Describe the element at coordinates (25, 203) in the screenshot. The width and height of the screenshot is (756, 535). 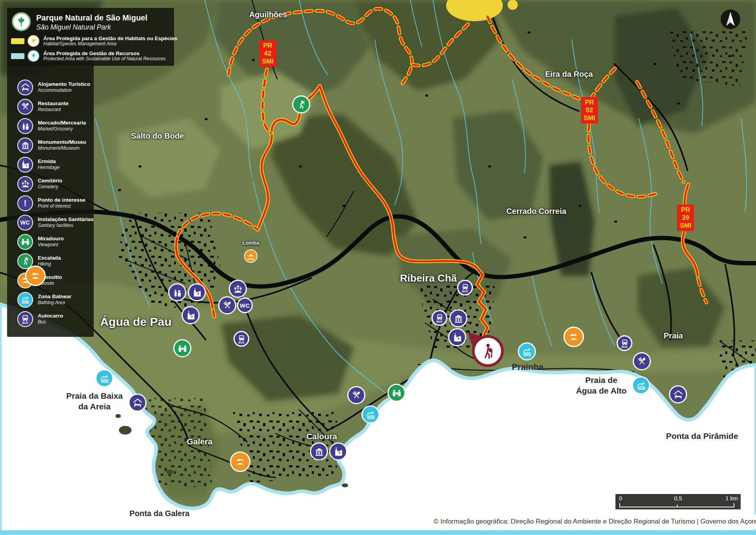
I see `exclamation-icon: !` at that location.